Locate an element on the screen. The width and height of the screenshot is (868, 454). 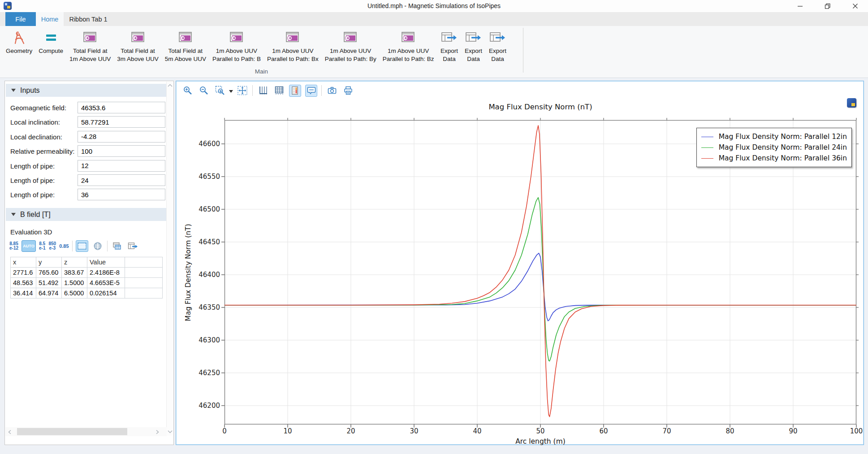
field-label: Length of pipe: is located at coordinates (32, 166).